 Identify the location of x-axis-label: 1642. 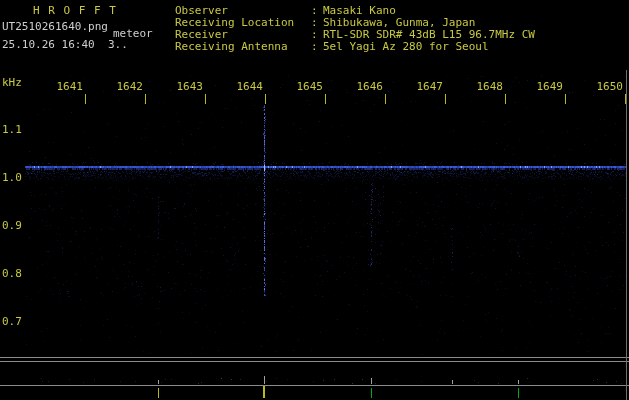
(128, 86).